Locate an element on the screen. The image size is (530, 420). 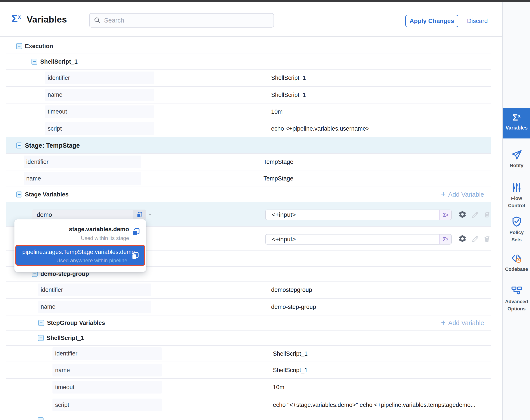
paper-plane-icon is located at coordinates (517, 155).